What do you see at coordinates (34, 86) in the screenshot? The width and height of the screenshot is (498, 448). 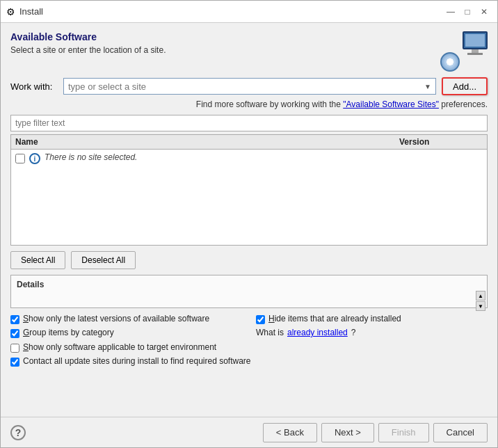 I see `work-with-label: Work with:` at bounding box center [34, 86].